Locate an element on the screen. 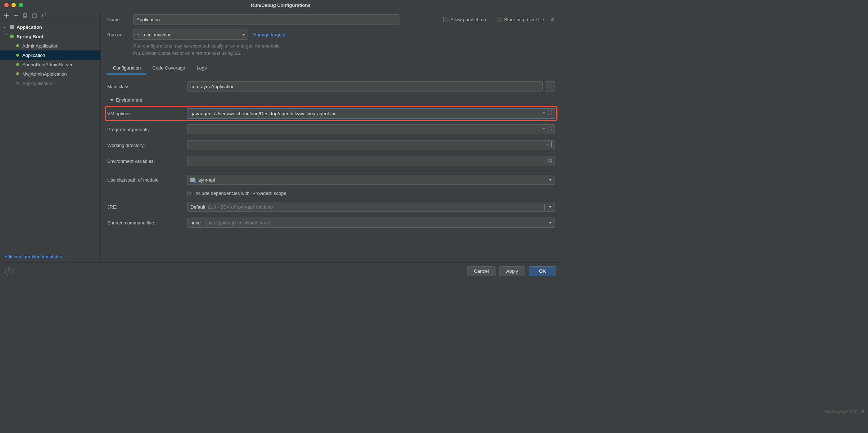 This screenshot has height=433, width=868. classpath-label: Use classpath of module: is located at coordinates (145, 180).